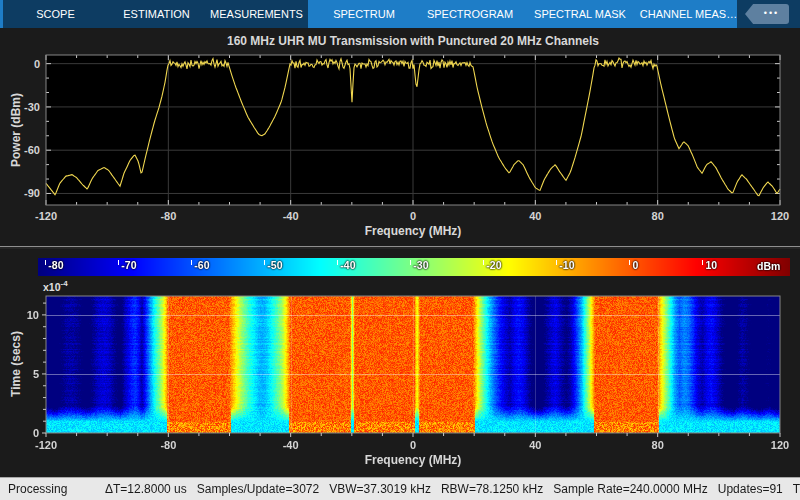  What do you see at coordinates (768, 266) in the screenshot?
I see `colorbar-unit: dBm` at bounding box center [768, 266].